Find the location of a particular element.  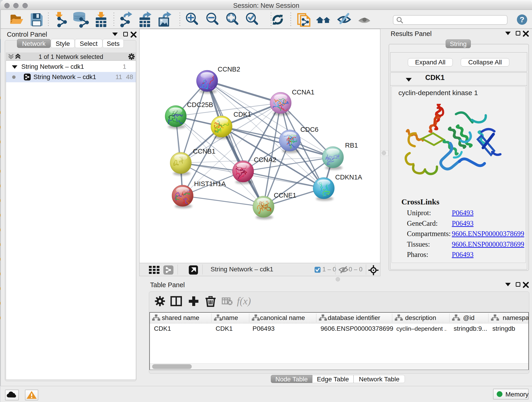

svg-text: CDC25B is located at coordinates (200, 105).